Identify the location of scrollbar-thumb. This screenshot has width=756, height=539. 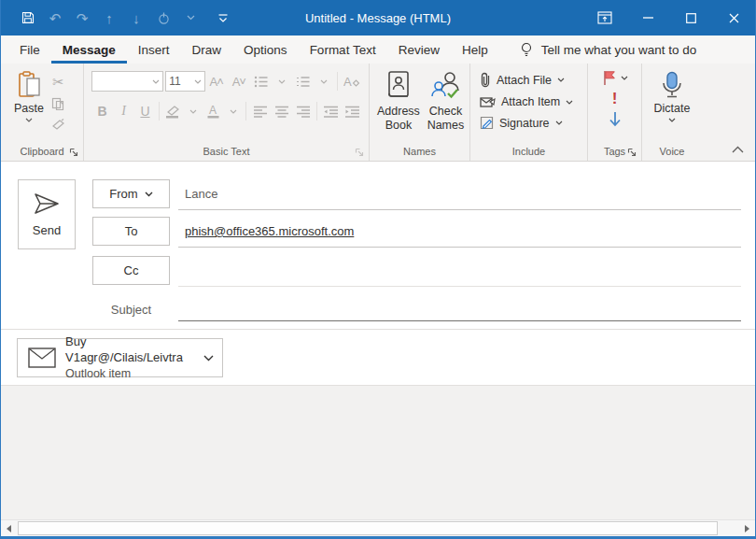
(368, 529).